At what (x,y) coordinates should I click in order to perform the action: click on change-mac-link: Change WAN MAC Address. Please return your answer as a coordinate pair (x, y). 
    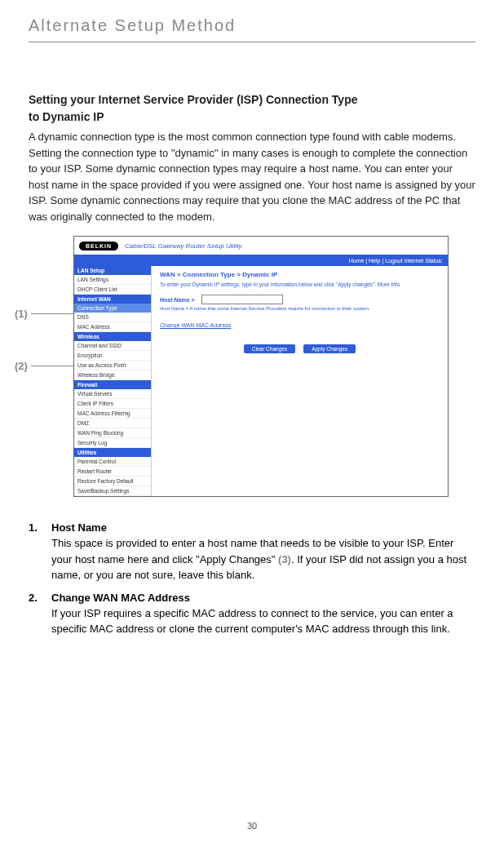
    Looking at the image, I should click on (300, 325).